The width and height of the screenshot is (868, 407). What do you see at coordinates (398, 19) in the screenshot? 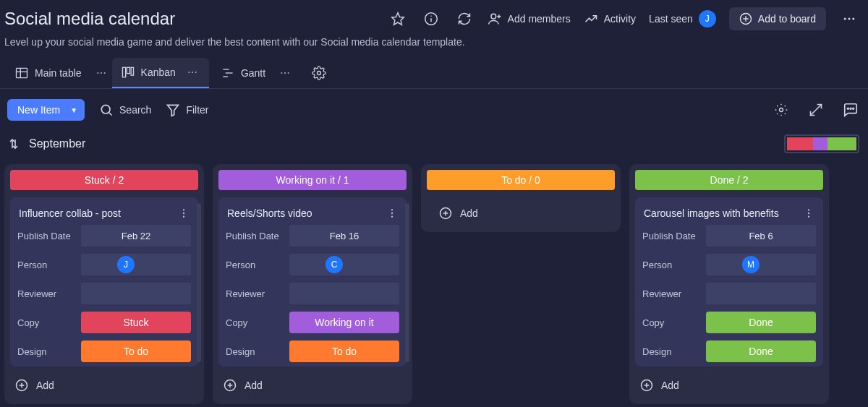
I see `star-icon` at bounding box center [398, 19].